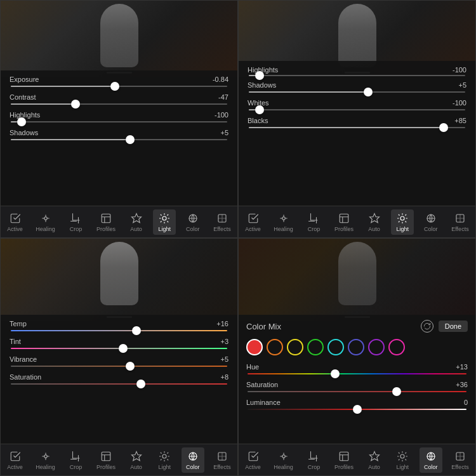 This screenshot has width=476, height=476. What do you see at coordinates (193, 222) in the screenshot?
I see `tool-color-tl: Color` at bounding box center [193, 222].